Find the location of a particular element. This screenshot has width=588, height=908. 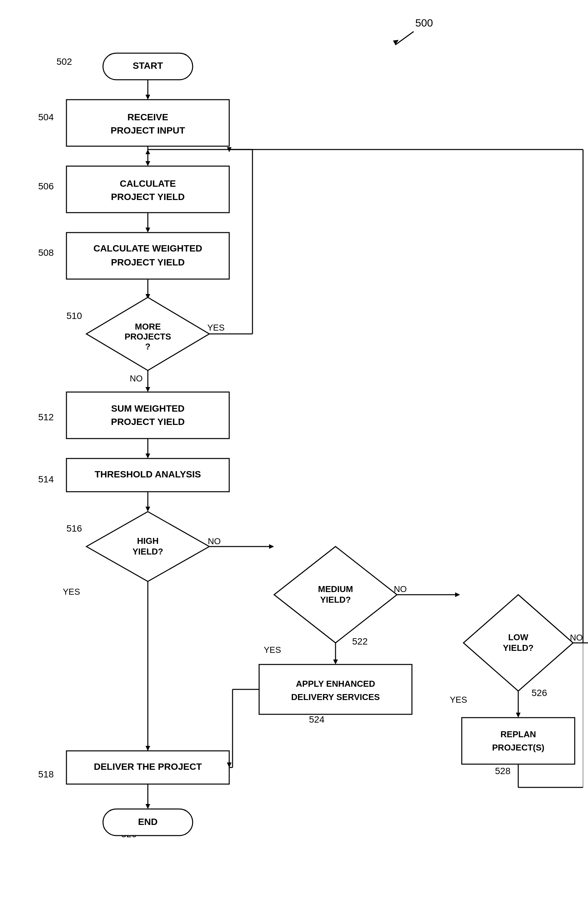

high-yield-yes-label: YES is located at coordinates (72, 592).